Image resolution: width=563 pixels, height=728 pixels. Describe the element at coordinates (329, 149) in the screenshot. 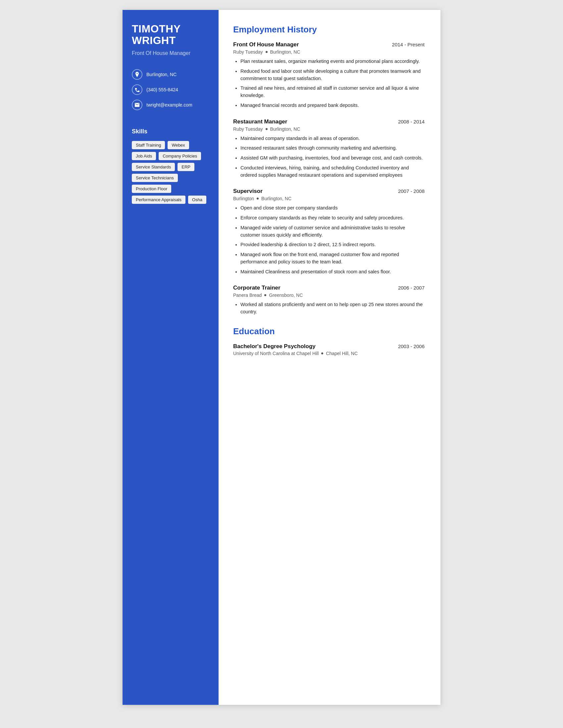

I see `job-block: Restaurant Manager2008 - 2014Ruby Tuesda…` at that location.